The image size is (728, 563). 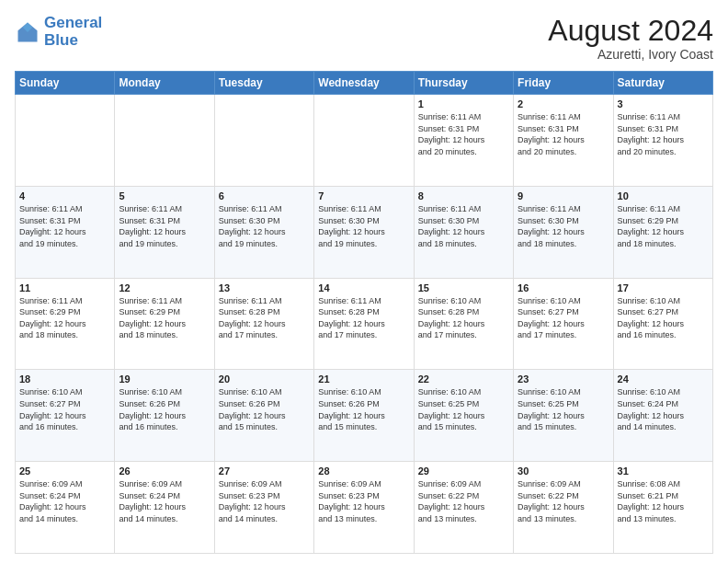 What do you see at coordinates (28, 32) in the screenshot?
I see `logo-icon` at bounding box center [28, 32].